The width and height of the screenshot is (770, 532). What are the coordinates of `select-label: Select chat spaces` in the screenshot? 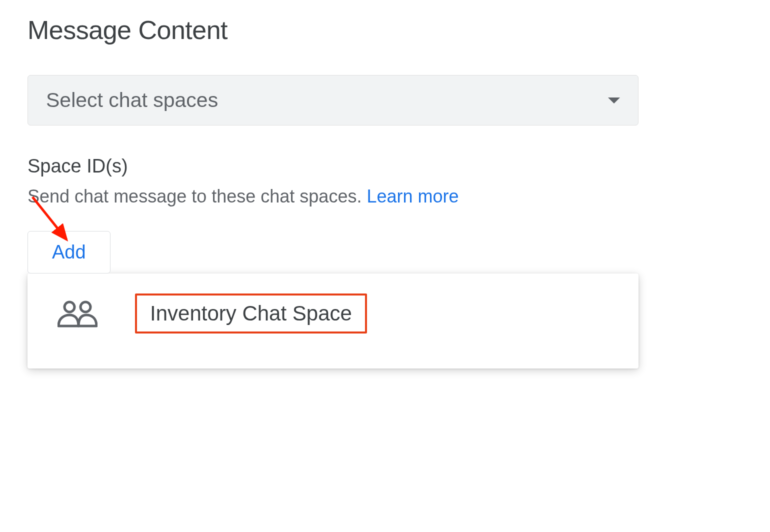 It's located at (132, 100).